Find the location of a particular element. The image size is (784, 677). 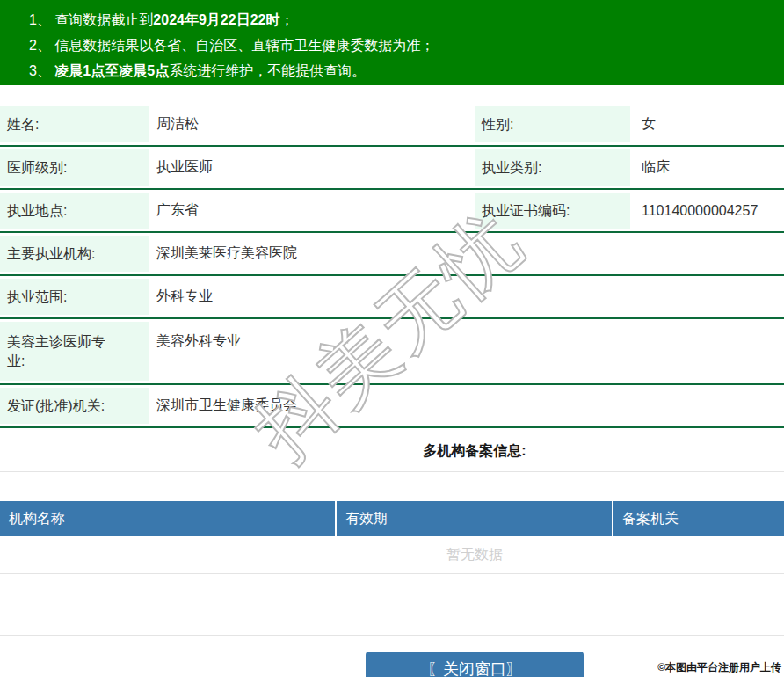

info-row: 医师级别:执业医师执业类别:临床 is located at coordinates (392, 169).